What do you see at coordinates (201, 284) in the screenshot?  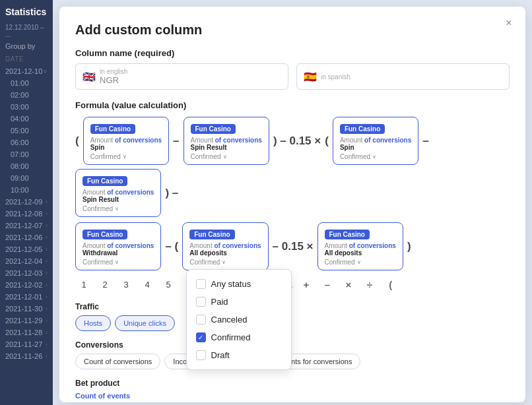 I see `checkbox-any` at bounding box center [201, 284].